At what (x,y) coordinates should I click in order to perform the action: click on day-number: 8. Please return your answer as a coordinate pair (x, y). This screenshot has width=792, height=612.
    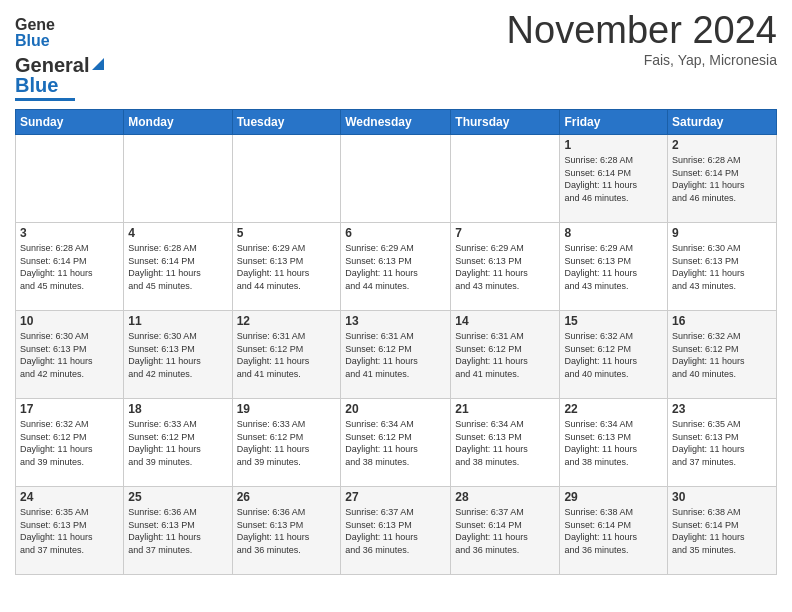
    Looking at the image, I should click on (614, 233).